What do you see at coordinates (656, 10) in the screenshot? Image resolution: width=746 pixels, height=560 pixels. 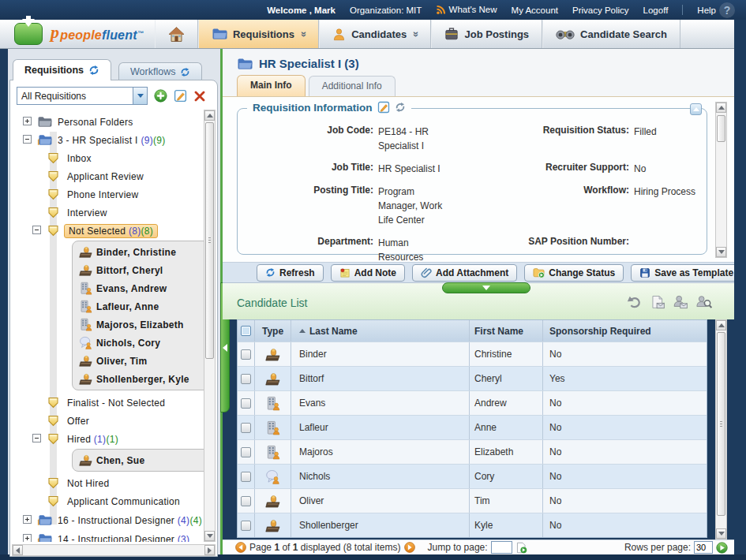 I see `logoff-link: Logoff` at bounding box center [656, 10].